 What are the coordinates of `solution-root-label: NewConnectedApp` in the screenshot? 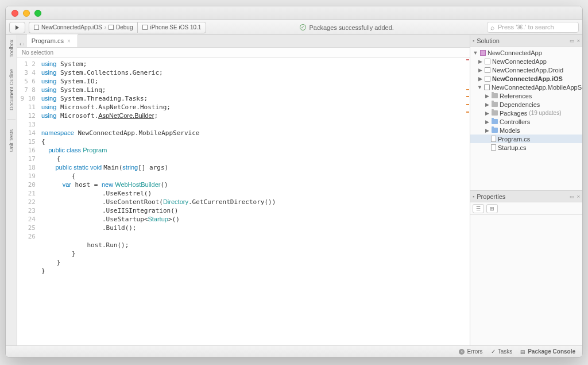 It's located at (514, 53).